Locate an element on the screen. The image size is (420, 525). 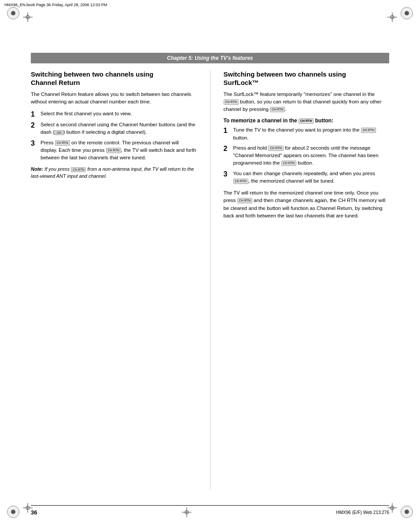
right-closing-text: The TV will return to the memorized chan… is located at coordinates (306, 204).